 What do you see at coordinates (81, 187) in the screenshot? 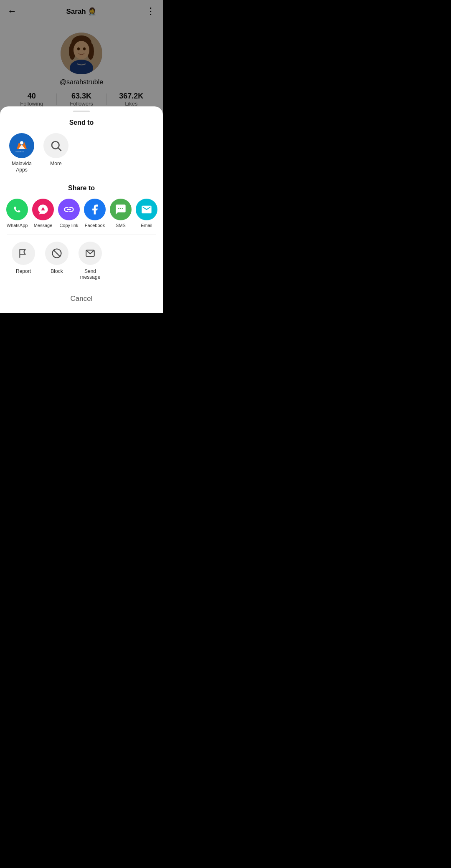
I see `share-to-title: Share to` at bounding box center [81, 187].